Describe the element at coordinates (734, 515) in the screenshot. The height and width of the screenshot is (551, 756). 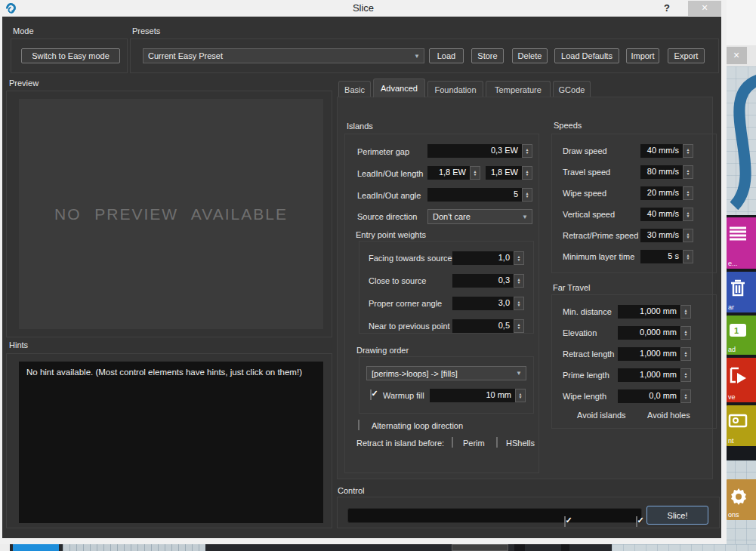
I see `bg-button-label: ons` at that location.